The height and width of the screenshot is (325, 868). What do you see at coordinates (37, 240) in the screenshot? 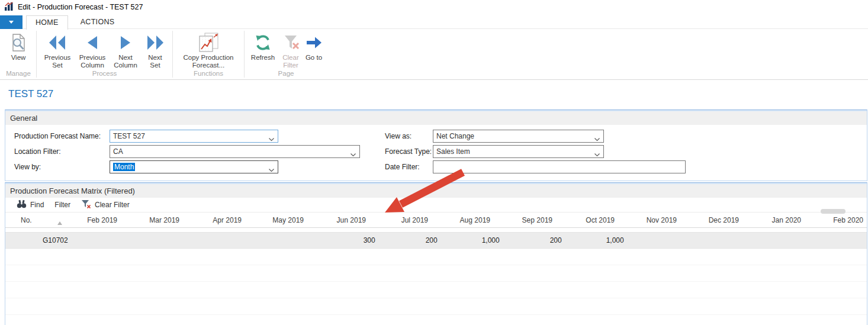
I see `cell-item-no: G10702` at bounding box center [37, 240].